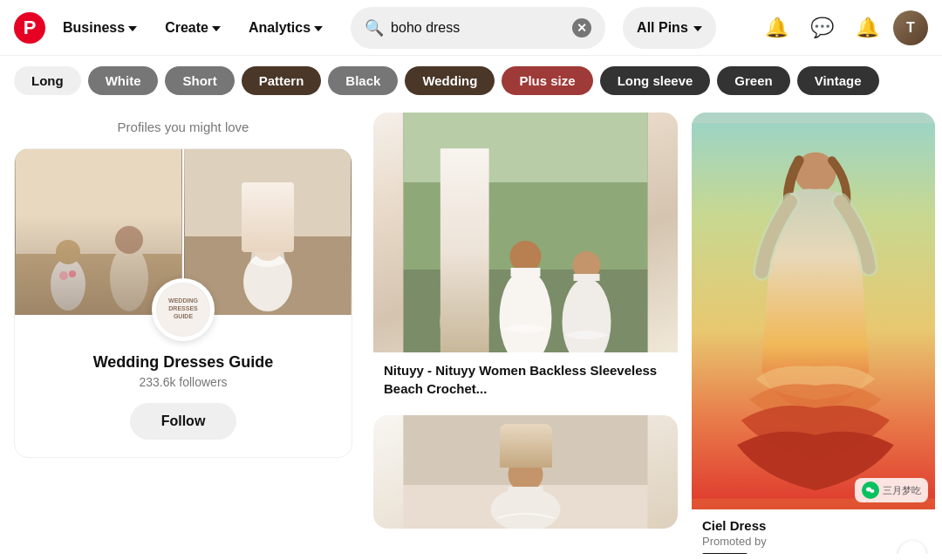  I want to click on all-pins-label: All Pins, so click(663, 28).